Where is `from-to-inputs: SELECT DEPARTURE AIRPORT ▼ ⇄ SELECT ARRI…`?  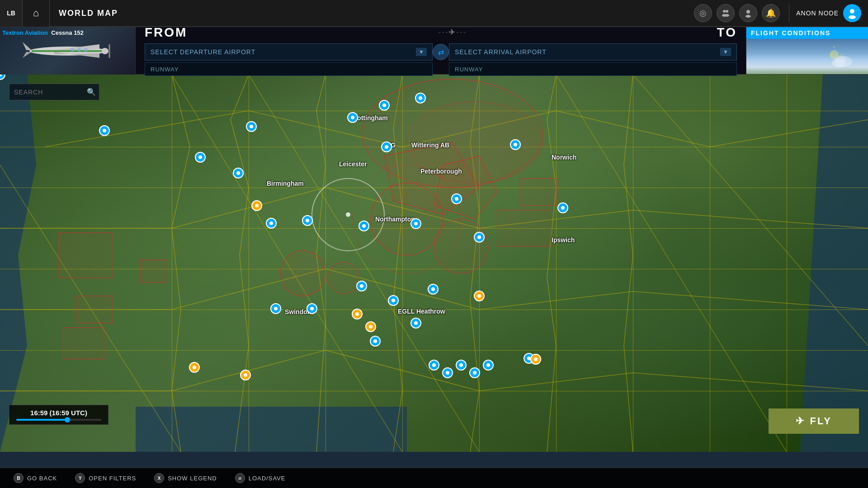
from-to-inputs: SELECT DEPARTURE AIRPORT ▼ ⇄ SELECT ARRI… is located at coordinates (441, 52).